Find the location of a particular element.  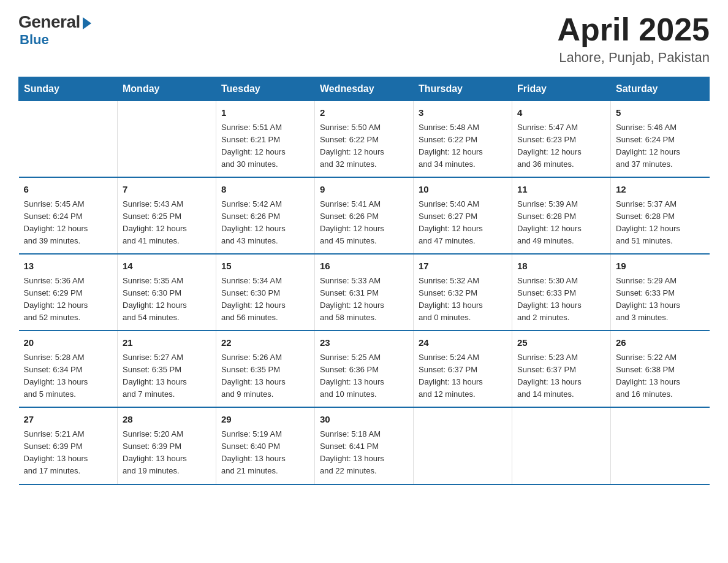

day-number: 26 is located at coordinates (661, 343).